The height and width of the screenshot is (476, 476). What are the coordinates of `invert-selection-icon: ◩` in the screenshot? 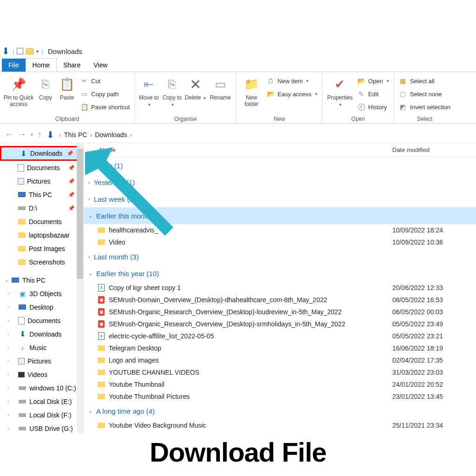 It's located at (403, 107).